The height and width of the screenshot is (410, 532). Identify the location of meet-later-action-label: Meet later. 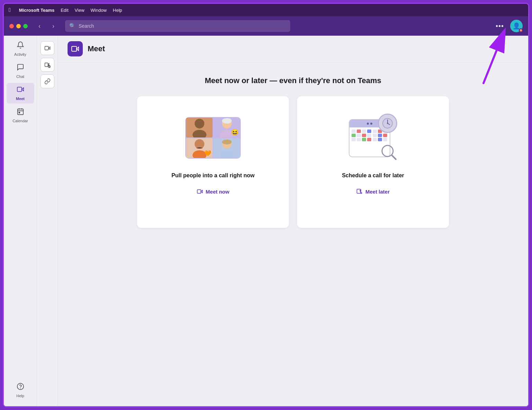
(378, 192).